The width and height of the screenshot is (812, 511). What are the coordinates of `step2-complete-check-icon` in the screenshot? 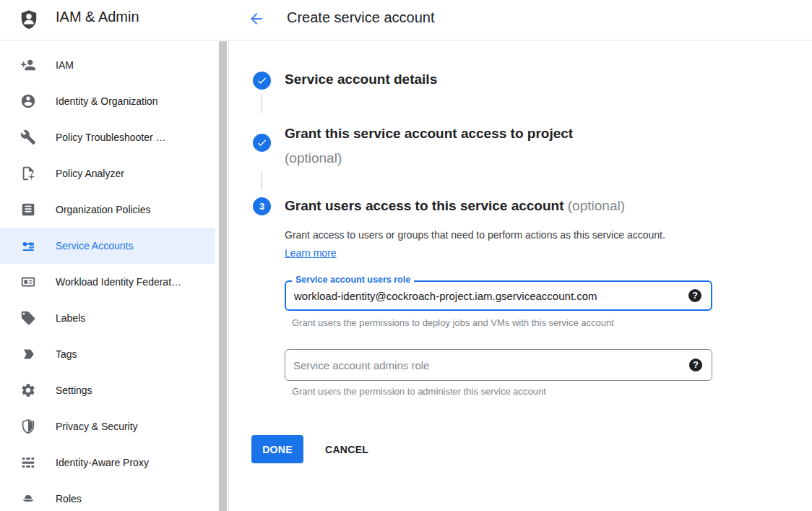 It's located at (262, 143).